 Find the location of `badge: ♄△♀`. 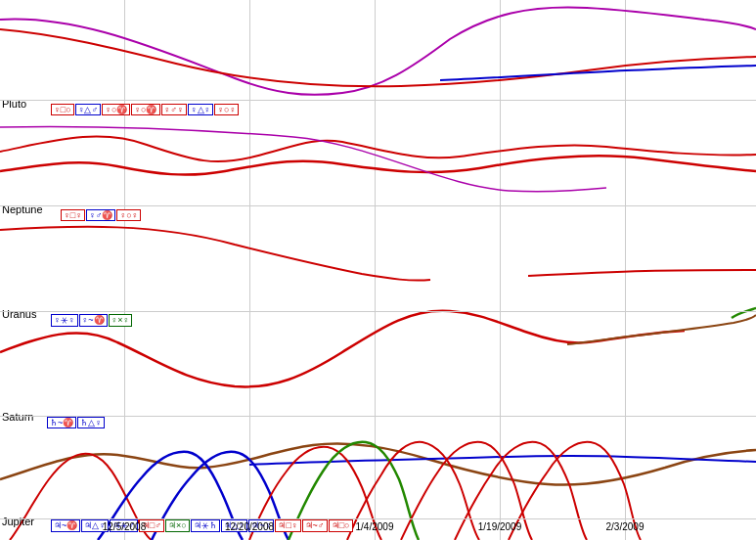

badge: ♄△♀ is located at coordinates (91, 423).